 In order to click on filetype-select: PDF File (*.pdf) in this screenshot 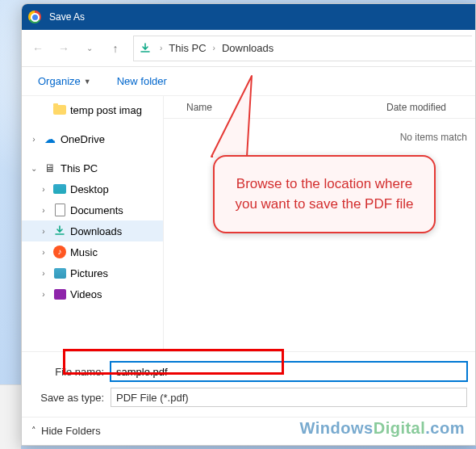, I will do `click(289, 397)`.